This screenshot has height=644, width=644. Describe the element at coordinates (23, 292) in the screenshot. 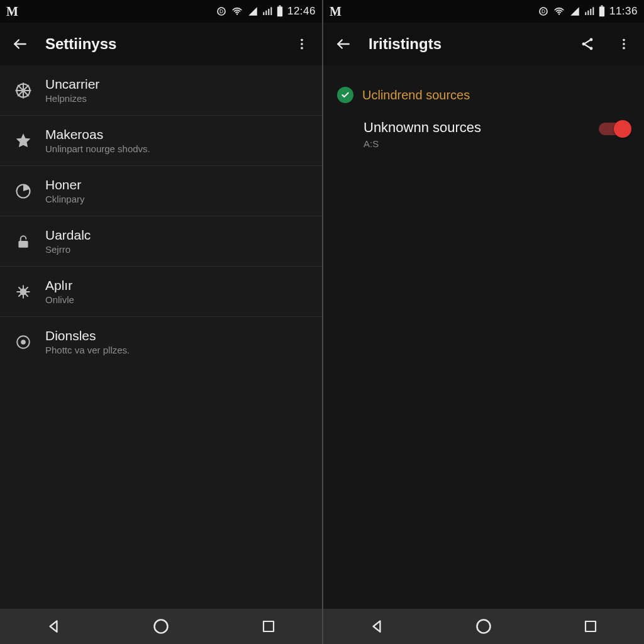

I see `bug-icon` at that location.